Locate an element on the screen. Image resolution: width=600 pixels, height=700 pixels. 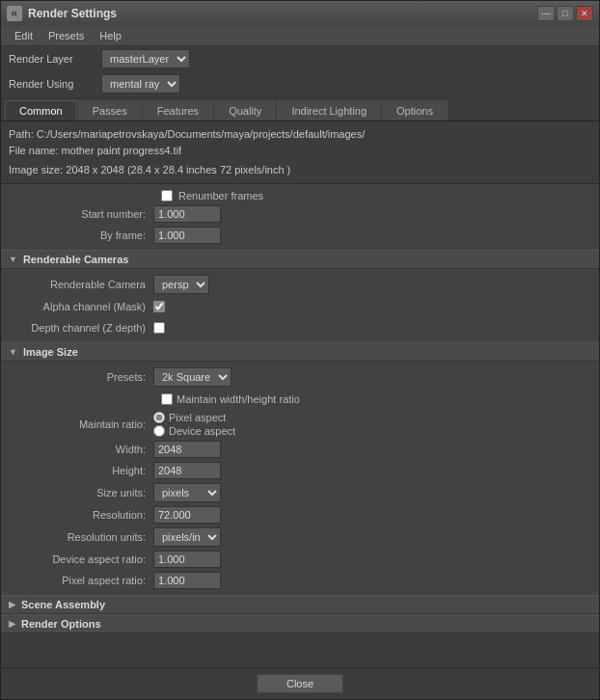
render-layer-row: Render Layer masterLayer is located at coordinates (300, 59).